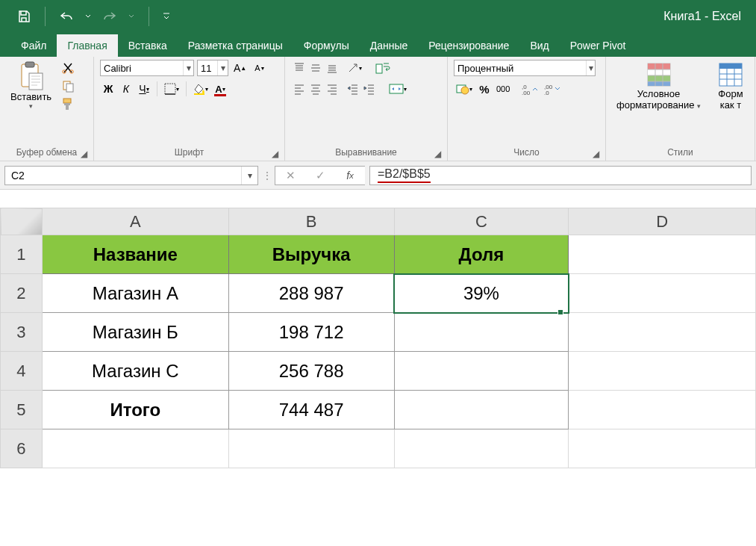 The width and height of the screenshot is (756, 546). Describe the element at coordinates (481, 410) in the screenshot. I see `cell-C5` at that location.